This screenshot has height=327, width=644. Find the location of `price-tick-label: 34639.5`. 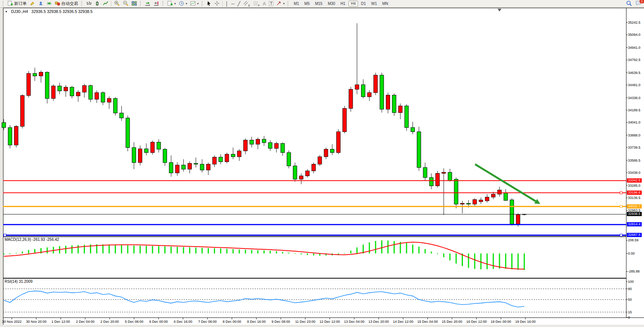

price-tick-label: 34639.5 is located at coordinates (634, 73).